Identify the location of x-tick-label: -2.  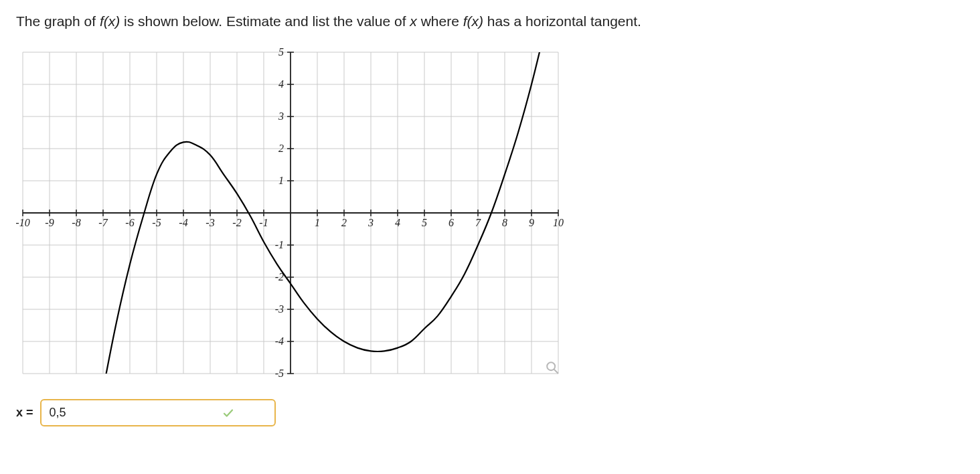
(237, 222).